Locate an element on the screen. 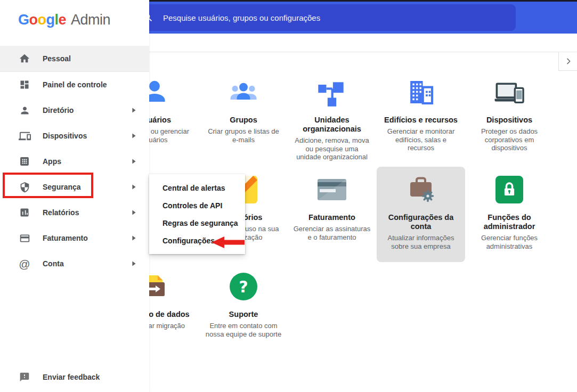 The width and height of the screenshot is (577, 392). google-logo: Google is located at coordinates (42, 20).